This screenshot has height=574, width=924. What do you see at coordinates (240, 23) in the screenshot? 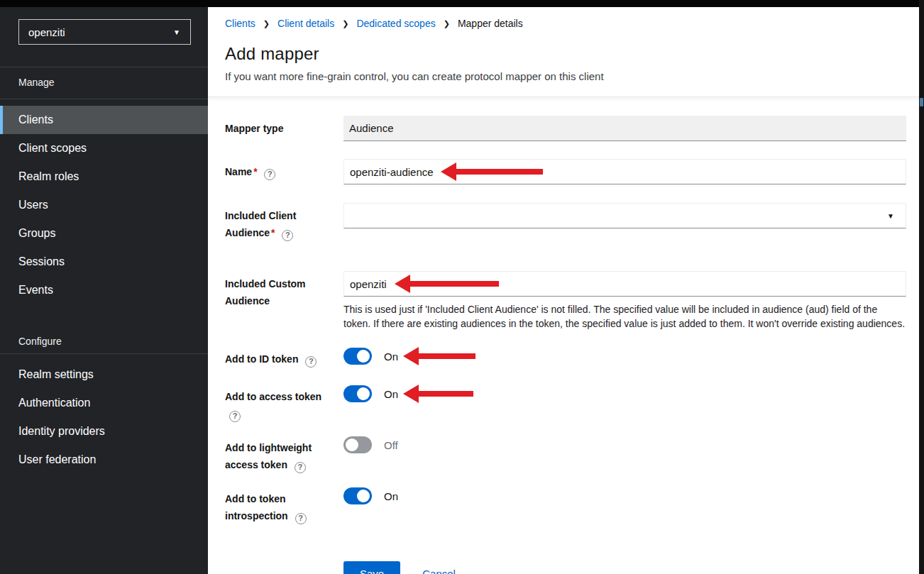
I see `breadcrumb-clients: Clients` at bounding box center [240, 23].